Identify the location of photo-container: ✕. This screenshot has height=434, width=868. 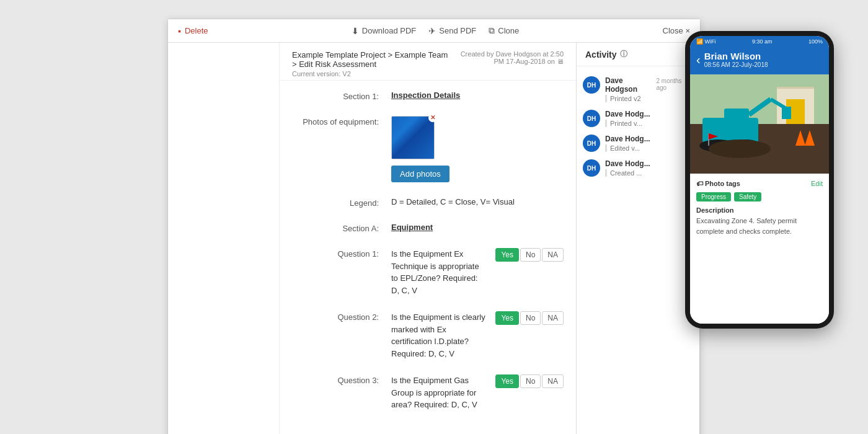
(413, 138).